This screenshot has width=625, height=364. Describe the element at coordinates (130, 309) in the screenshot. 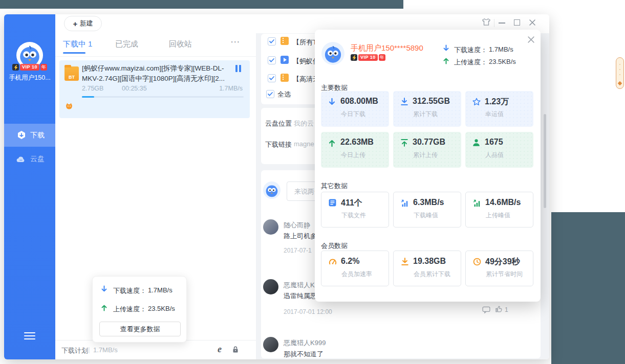

I see `tooltip-ul-label: 上传速度：` at that location.